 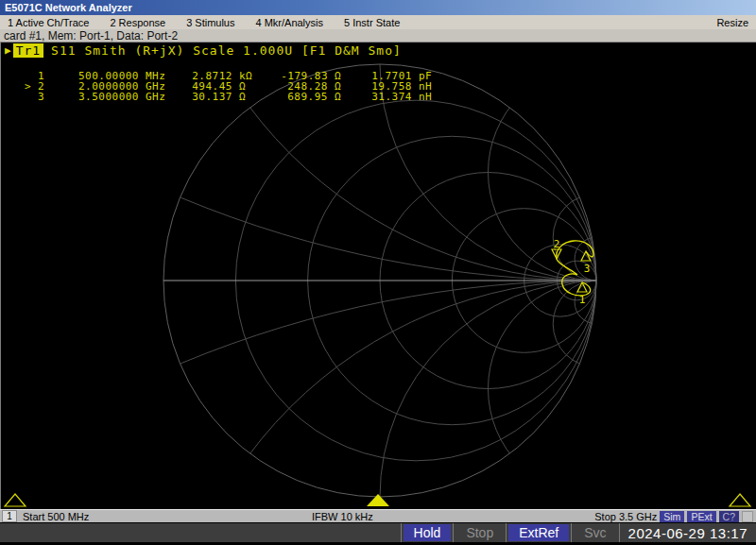 I want to click on marker-frequency-value: 3.5000000, so click(x=92, y=96).